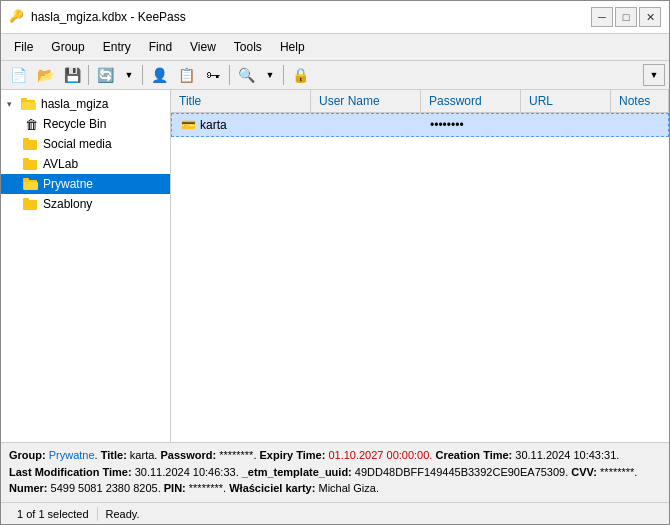  Describe the element at coordinates (72, 455) in the screenshot. I see `group-value-link: Prywatne` at that location.